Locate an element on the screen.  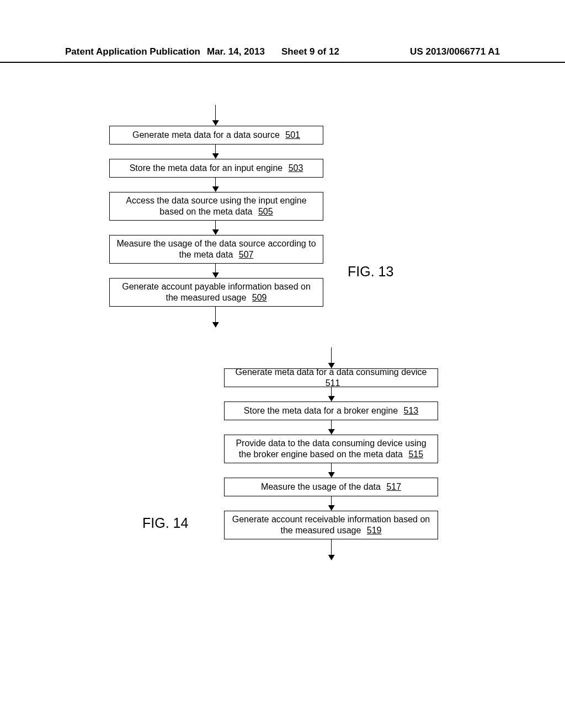
step-ref: 503 is located at coordinates (296, 168).